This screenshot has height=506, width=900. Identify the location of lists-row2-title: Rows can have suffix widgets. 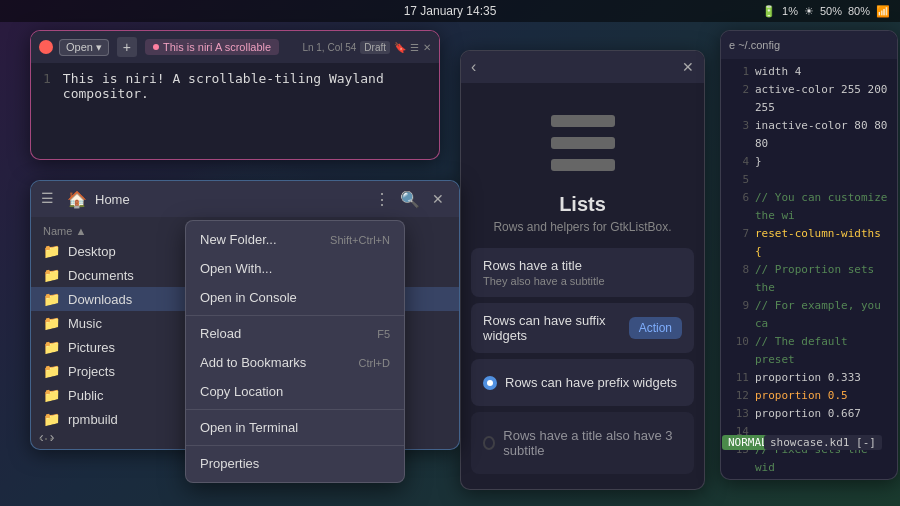
(556, 328).